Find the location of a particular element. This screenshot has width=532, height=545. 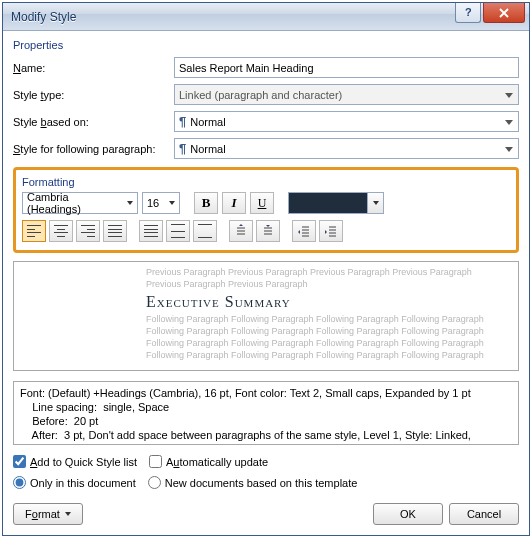

align-justify-button is located at coordinates (115, 231).